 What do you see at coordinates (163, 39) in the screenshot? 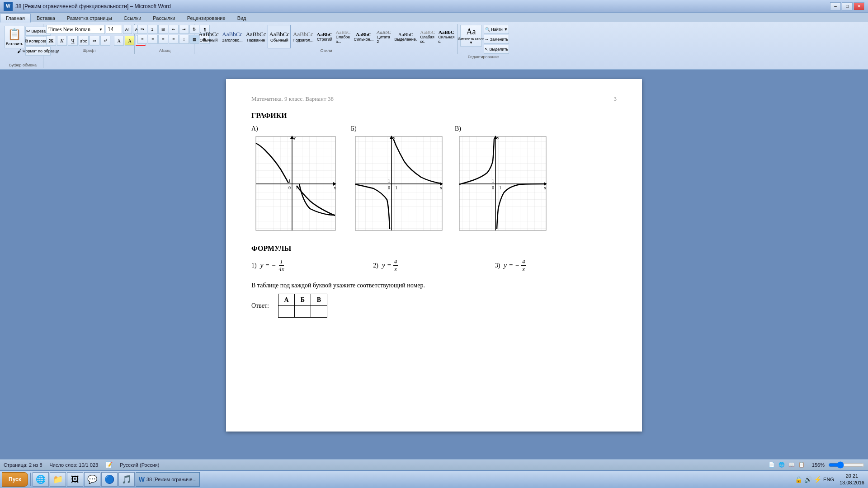
I see `align-right-button: ≡` at bounding box center [163, 39].